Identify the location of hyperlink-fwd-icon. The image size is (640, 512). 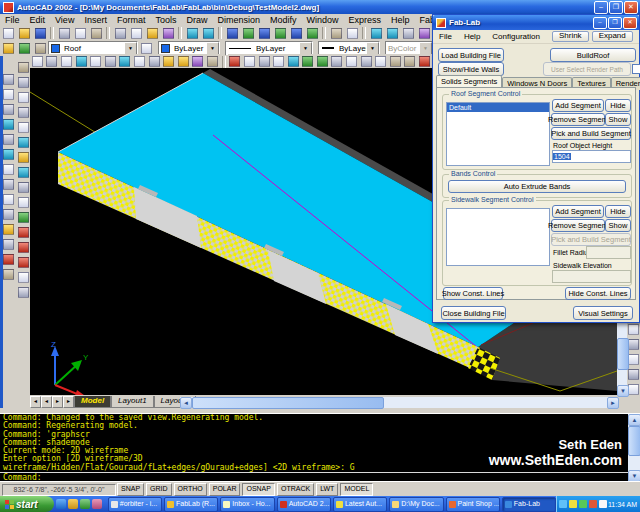
(312, 34).